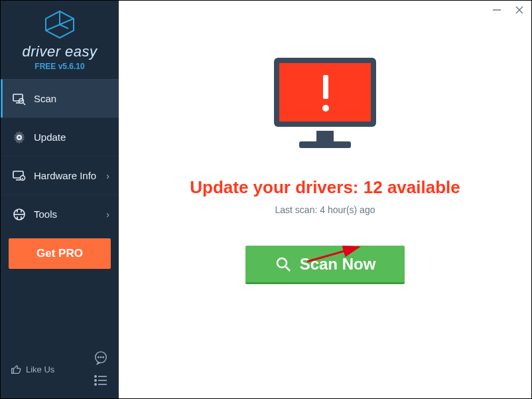 The width and height of the screenshot is (532, 399). Describe the element at coordinates (60, 137) in the screenshot. I see `sidebar-item-update: Update` at that location.